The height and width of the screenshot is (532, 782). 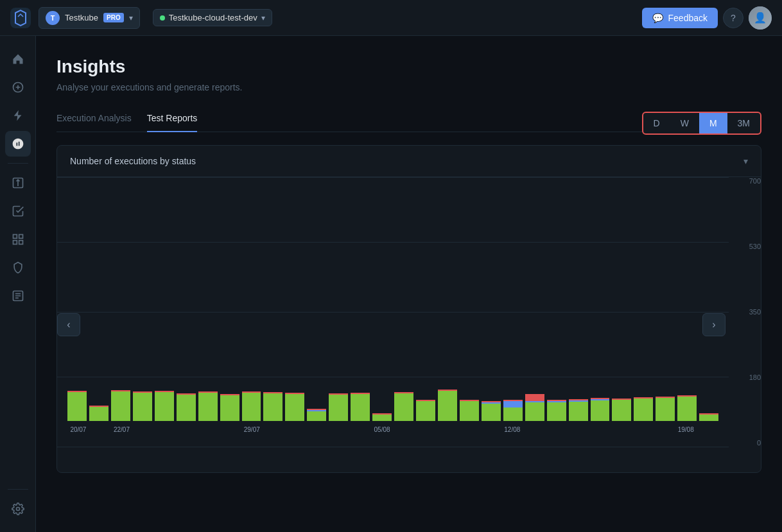 I want to click on sidebar-item-security, so click(x=18, y=268).